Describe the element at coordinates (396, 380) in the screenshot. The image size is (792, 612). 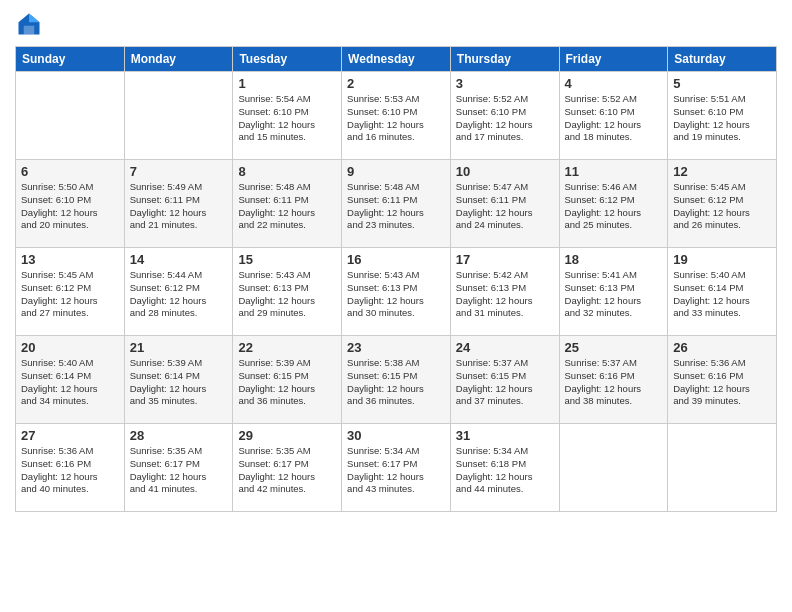
I see `calendar-week: 20Sunrise: 5:40 AM Sunset: 6:14 PM Dayli…` at that location.